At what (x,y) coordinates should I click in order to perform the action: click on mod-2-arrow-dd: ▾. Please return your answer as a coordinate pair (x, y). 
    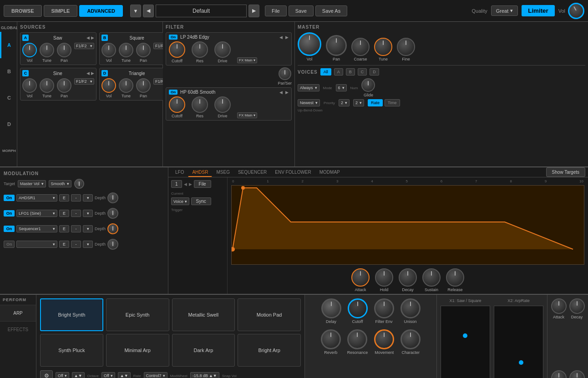
    Looking at the image, I should click on (88, 213).